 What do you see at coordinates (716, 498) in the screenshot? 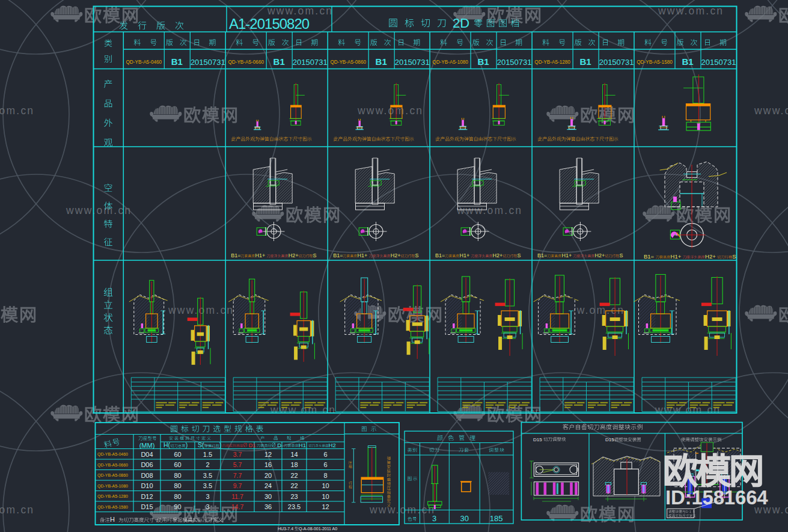
I see `svg-text: ID:1581664` at bounding box center [716, 498].